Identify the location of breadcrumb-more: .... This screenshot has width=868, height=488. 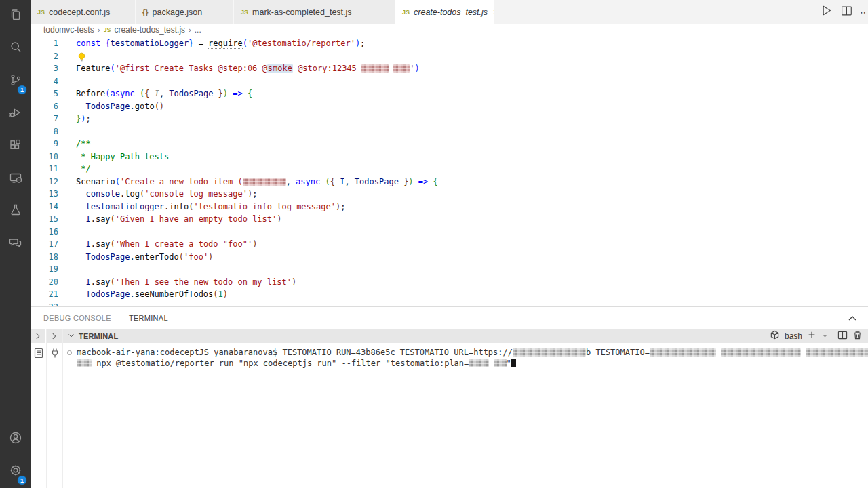
(198, 30).